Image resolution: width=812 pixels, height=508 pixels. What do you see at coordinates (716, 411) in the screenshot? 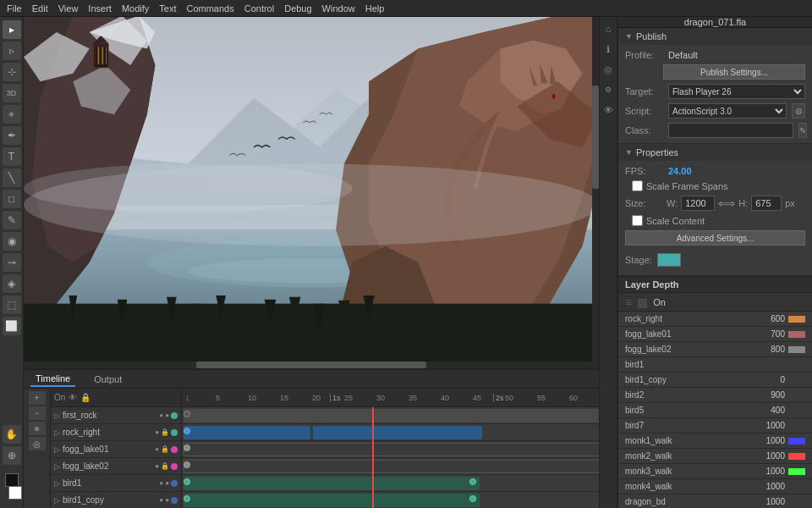
I see `depth-row-bird5: bird5 400` at bounding box center [716, 411].